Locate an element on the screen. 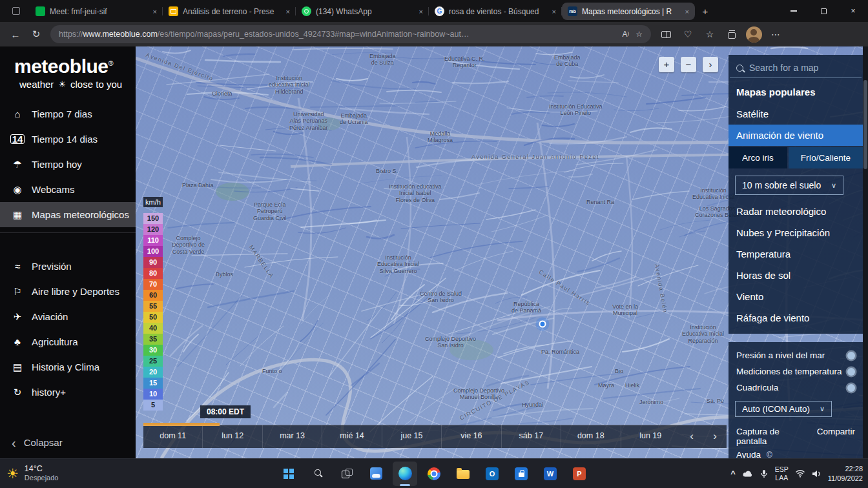 This screenshot has height=488, width=868. timeline-bar: dom 11lun 12mar 13mié 14jue 15vie 16sáb … is located at coordinates (435, 436).